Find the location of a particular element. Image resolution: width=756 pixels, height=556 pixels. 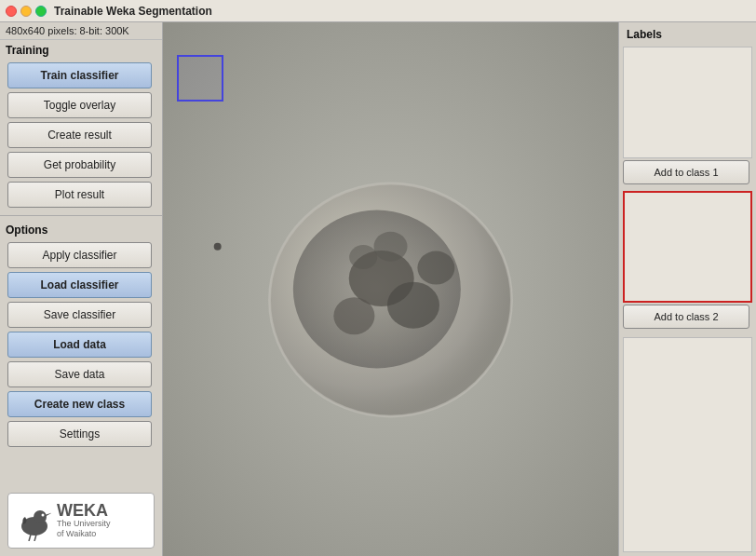

class-1-section: Add to class 1 is located at coordinates (687, 117).